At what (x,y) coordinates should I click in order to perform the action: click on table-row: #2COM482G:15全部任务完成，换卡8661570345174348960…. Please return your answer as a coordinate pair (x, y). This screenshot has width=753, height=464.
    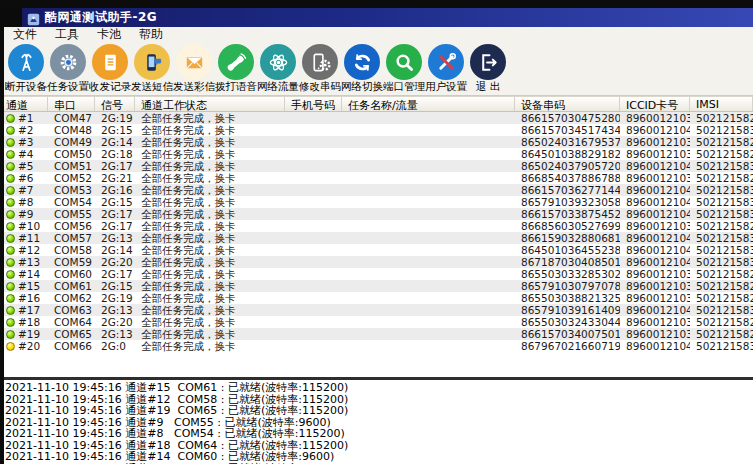
    Looking at the image, I should click on (376, 130).